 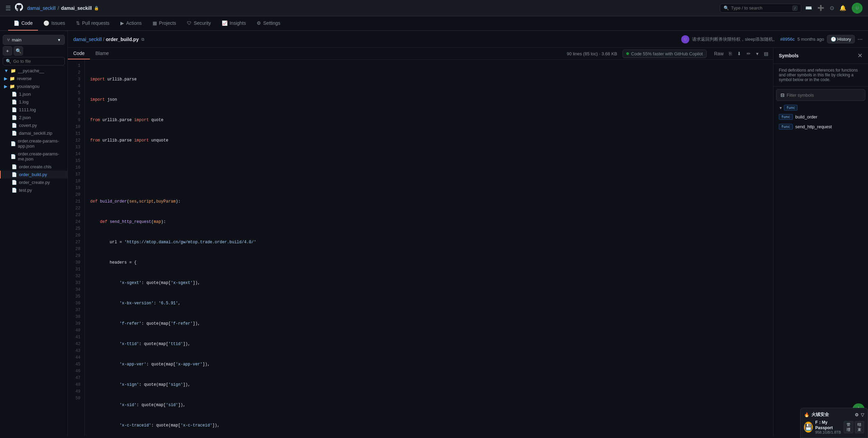 I want to click on symbols-filter-input, so click(x=824, y=95).